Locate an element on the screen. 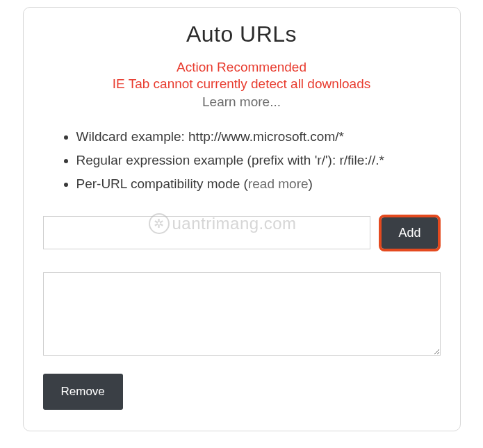  list-item-text: ) is located at coordinates (311, 183).